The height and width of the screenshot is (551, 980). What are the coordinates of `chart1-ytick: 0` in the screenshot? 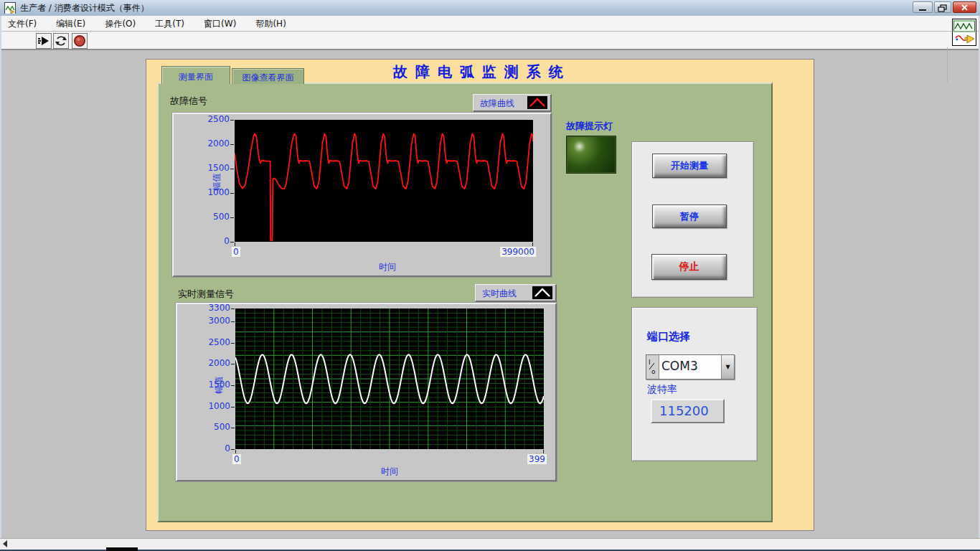 It's located at (213, 241).